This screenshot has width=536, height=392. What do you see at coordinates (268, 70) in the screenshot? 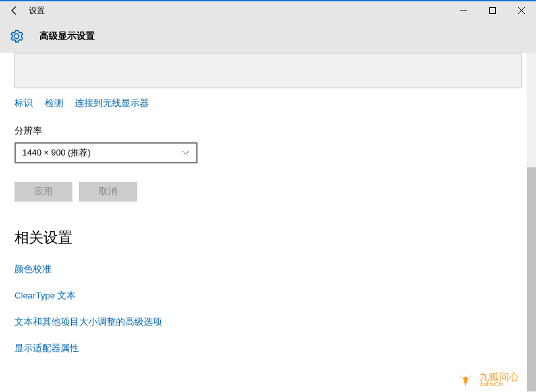
I see `display-preview` at bounding box center [268, 70].